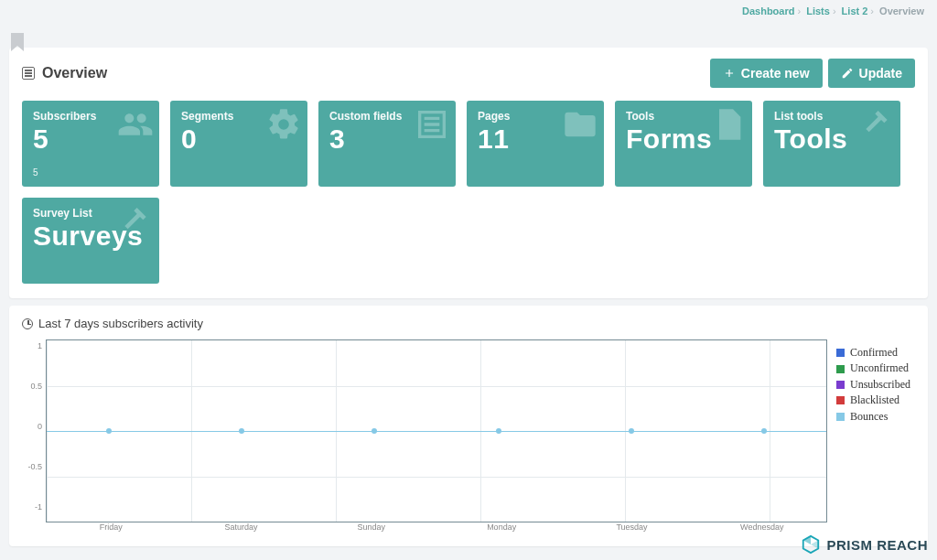 This screenshot has height=560, width=937. What do you see at coordinates (36, 172) in the screenshot?
I see `tile-sub: 5` at bounding box center [36, 172].